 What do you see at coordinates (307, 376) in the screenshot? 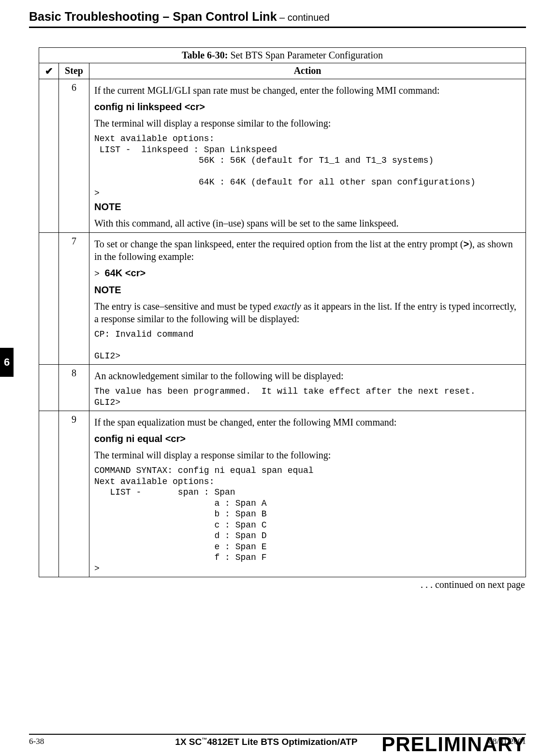
I see `body-text: An acknowledgement similar to the follow…` at bounding box center [307, 376].